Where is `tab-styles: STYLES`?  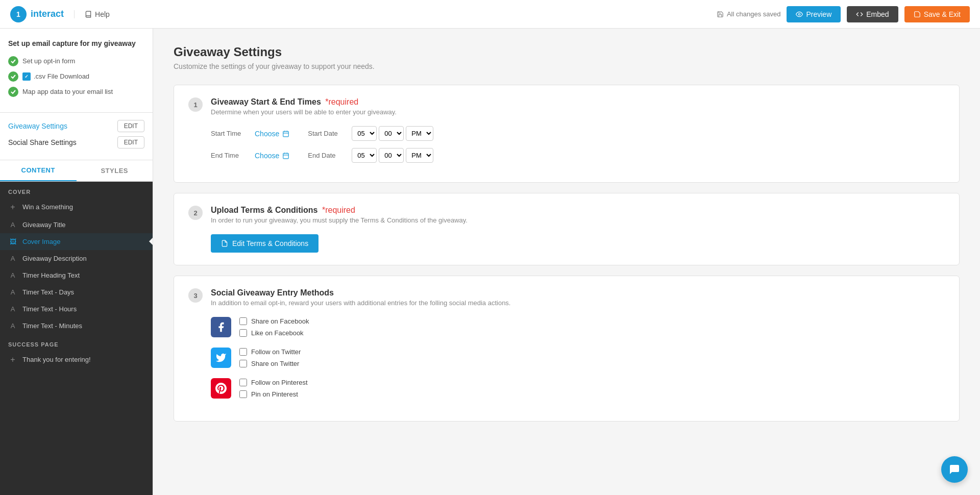
tab-styles: STYLES is located at coordinates (115, 170).